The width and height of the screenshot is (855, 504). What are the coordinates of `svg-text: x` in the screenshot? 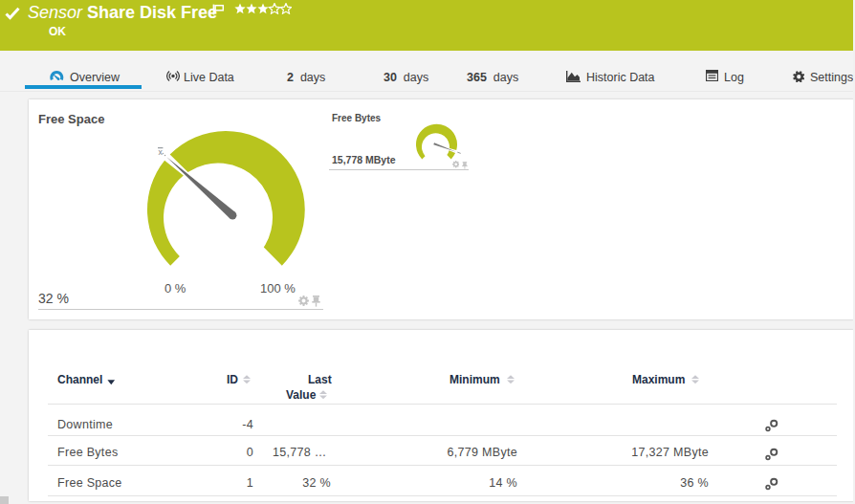 It's located at (161, 152).